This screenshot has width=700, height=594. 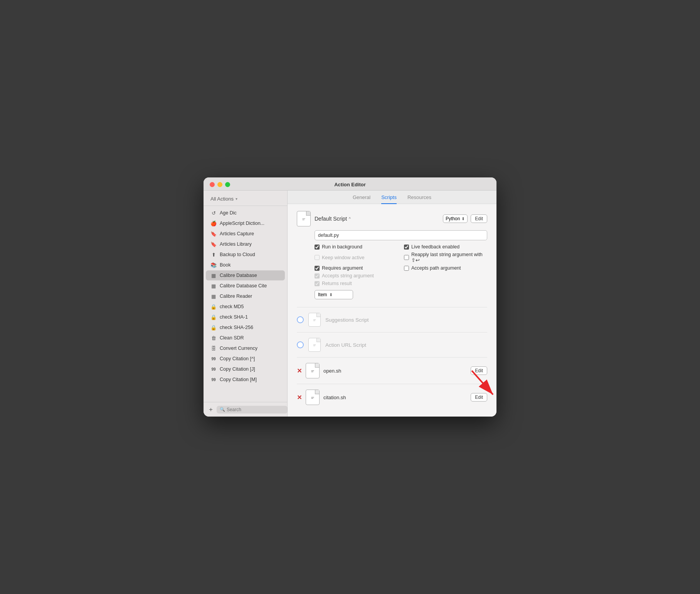 What do you see at coordinates (392, 371) in the screenshot?
I see `open-sh-row: ✕ open.sh Edit` at bounding box center [392, 371].